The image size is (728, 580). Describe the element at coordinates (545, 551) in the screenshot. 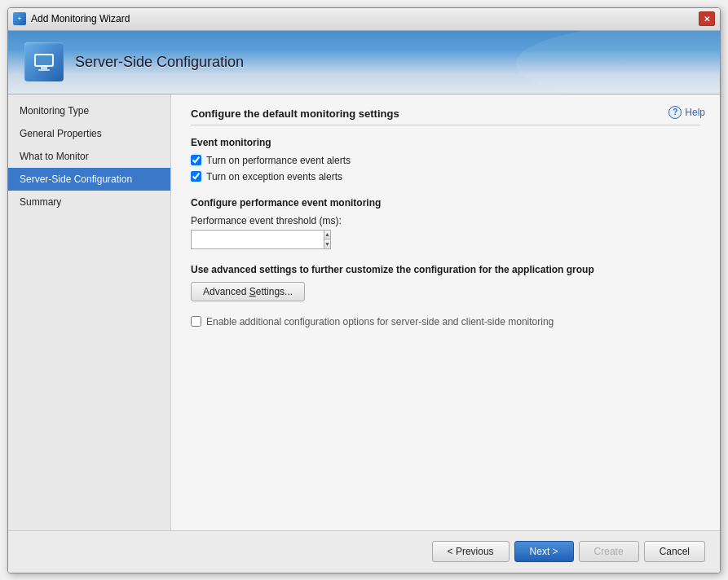

I see `next-button: Next >` at that location.